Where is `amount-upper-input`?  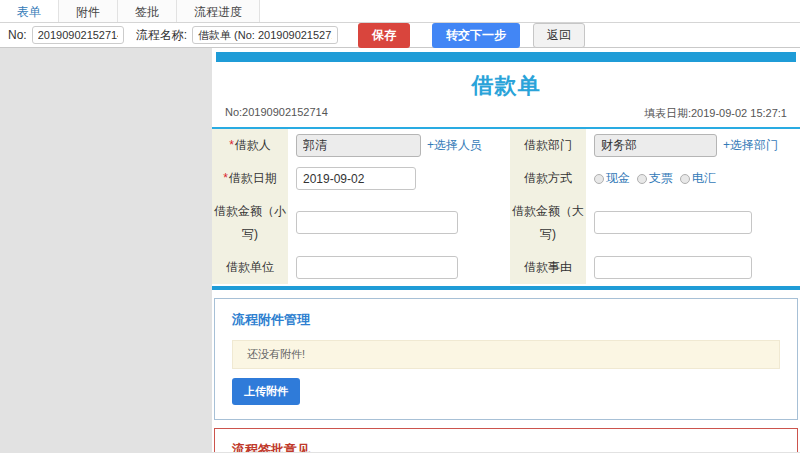 amount-upper-input is located at coordinates (673, 222).